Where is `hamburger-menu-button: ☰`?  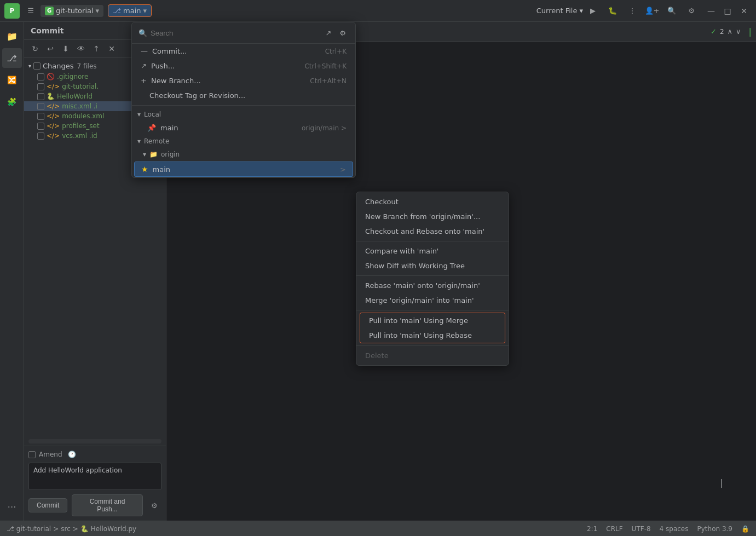 hamburger-menu-button: ☰ is located at coordinates (31, 11).